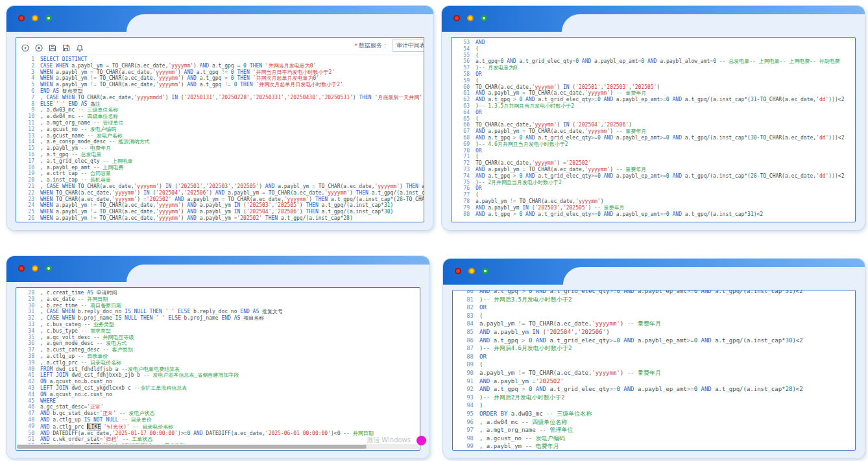 The height and width of the screenshot is (461, 868). What do you see at coordinates (389, 440) in the screenshot?
I see `activate-windows-watermark: 激活 Windows` at bounding box center [389, 440].